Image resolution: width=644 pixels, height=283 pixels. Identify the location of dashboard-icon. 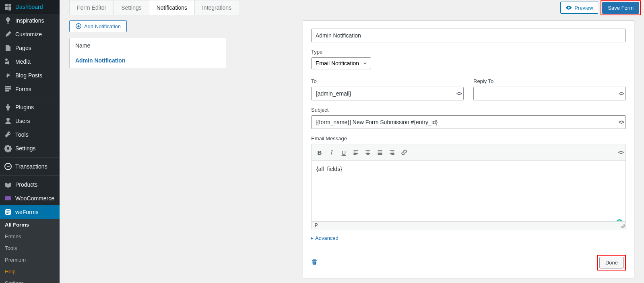
(8, 7).